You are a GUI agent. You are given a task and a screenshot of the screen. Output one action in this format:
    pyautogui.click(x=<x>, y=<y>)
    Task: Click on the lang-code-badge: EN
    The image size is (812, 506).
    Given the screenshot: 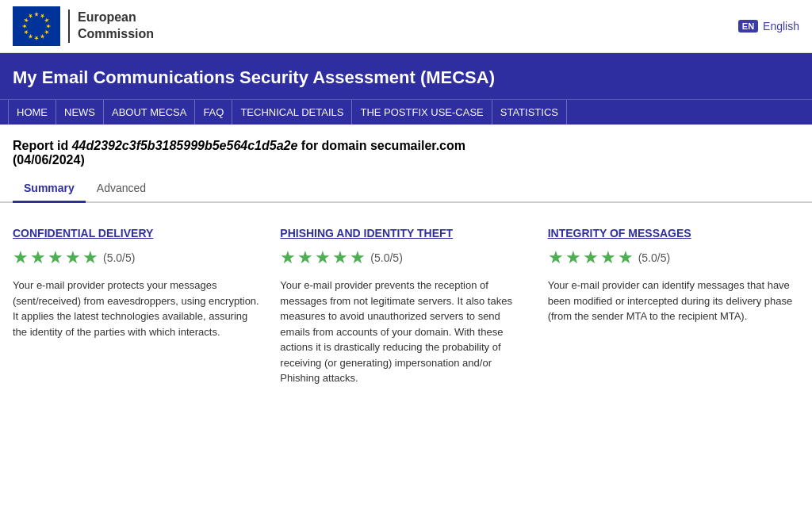 What is the action you would take?
    pyautogui.click(x=749, y=26)
    